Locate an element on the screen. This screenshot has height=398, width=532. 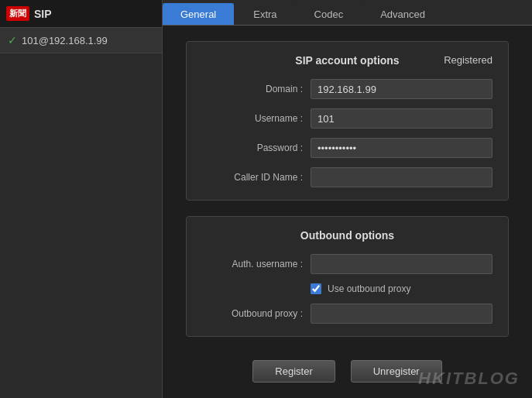
password-row: Password : is located at coordinates (347, 148).